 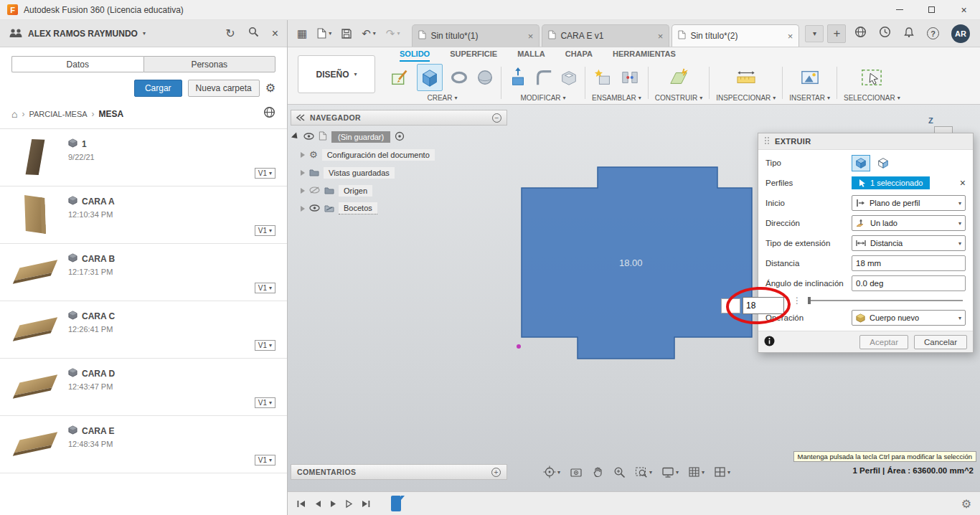 I want to click on display-settings-tool: ▾, so click(x=670, y=472).